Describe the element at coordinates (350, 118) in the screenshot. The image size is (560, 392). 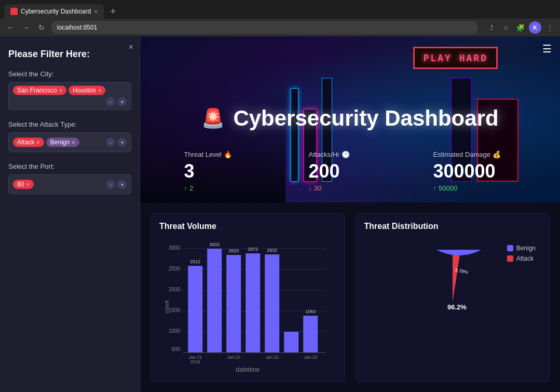
I see `dashboard-title-area: 🚨 Cybersecurity Dashboard` at that location.